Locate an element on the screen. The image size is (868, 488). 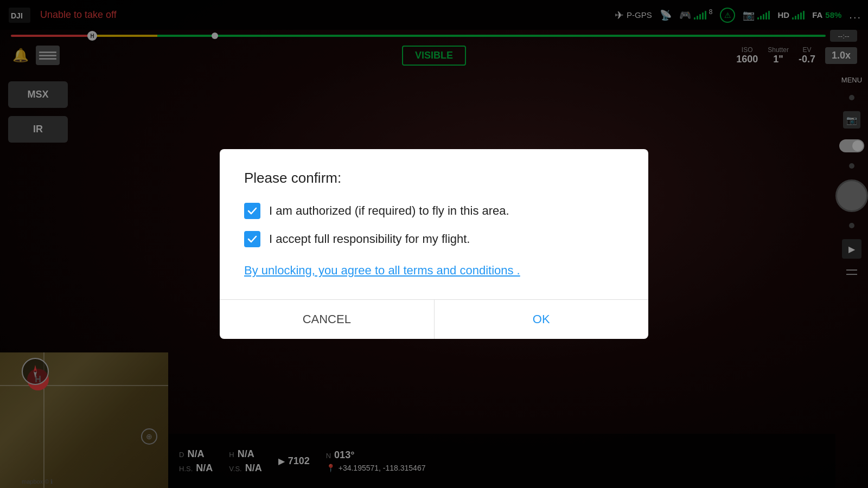
dialog-title: Please confirm: is located at coordinates (434, 178).